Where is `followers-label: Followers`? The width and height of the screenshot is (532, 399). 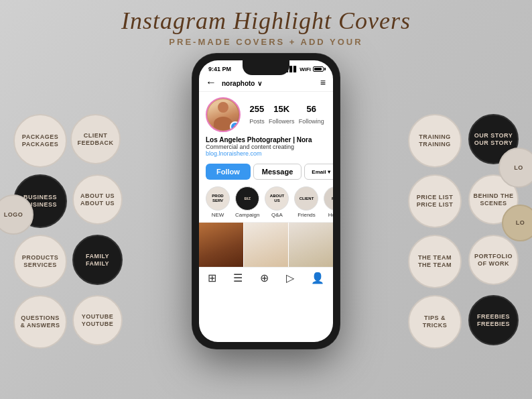 followers-label: Followers is located at coordinates (281, 121).